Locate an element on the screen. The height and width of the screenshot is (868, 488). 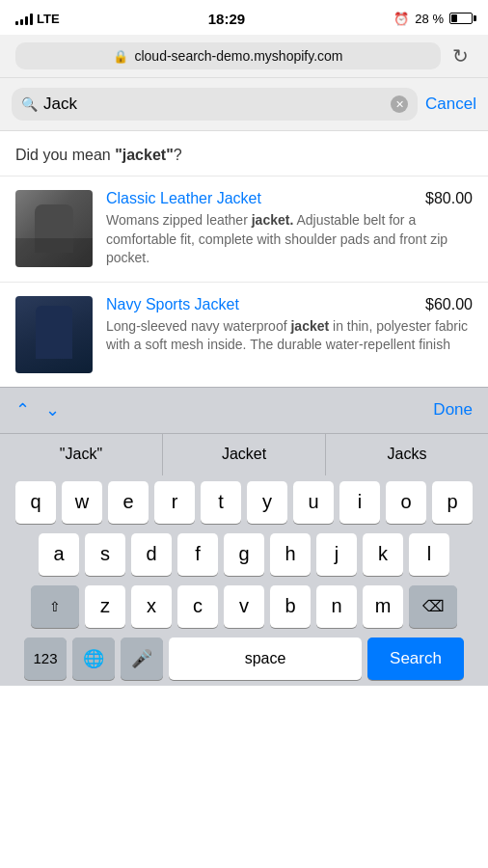
key-h: h is located at coordinates (290, 555).